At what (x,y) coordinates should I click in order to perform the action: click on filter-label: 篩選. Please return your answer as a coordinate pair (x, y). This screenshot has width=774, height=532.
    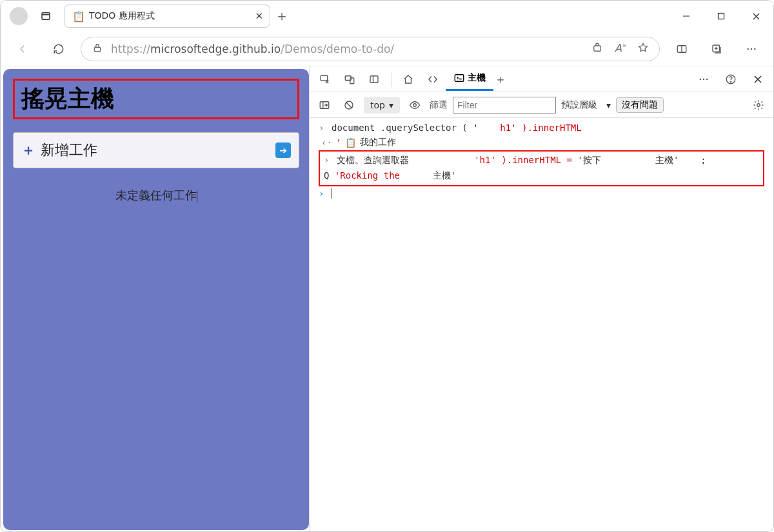
    Looking at the image, I should click on (439, 105).